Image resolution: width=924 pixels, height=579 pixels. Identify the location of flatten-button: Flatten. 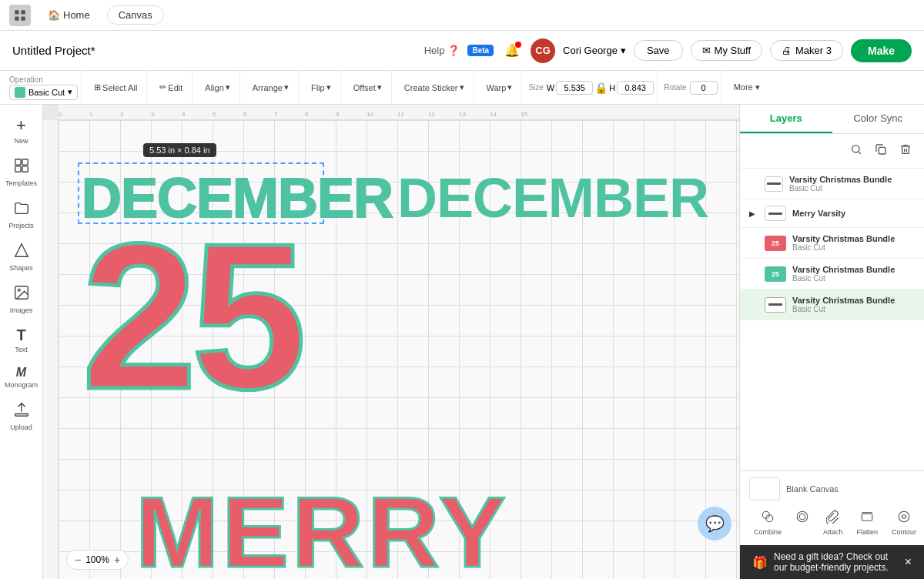
(868, 523).